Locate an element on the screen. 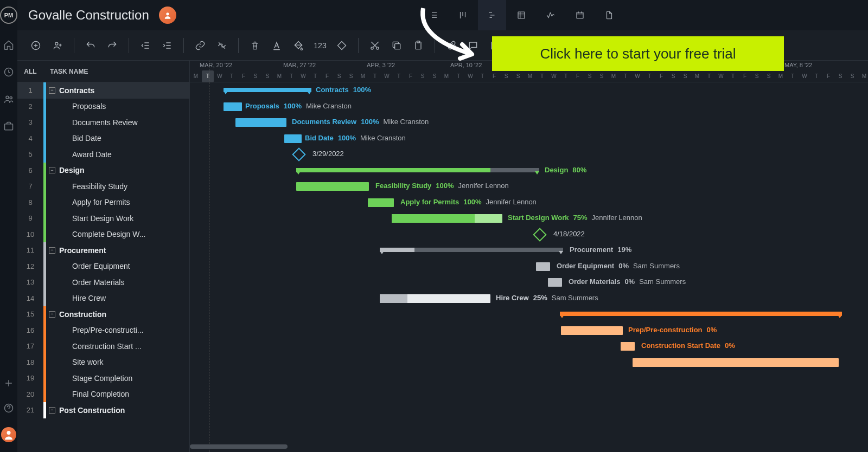  task-row: 21−Post Construction is located at coordinates (103, 410).